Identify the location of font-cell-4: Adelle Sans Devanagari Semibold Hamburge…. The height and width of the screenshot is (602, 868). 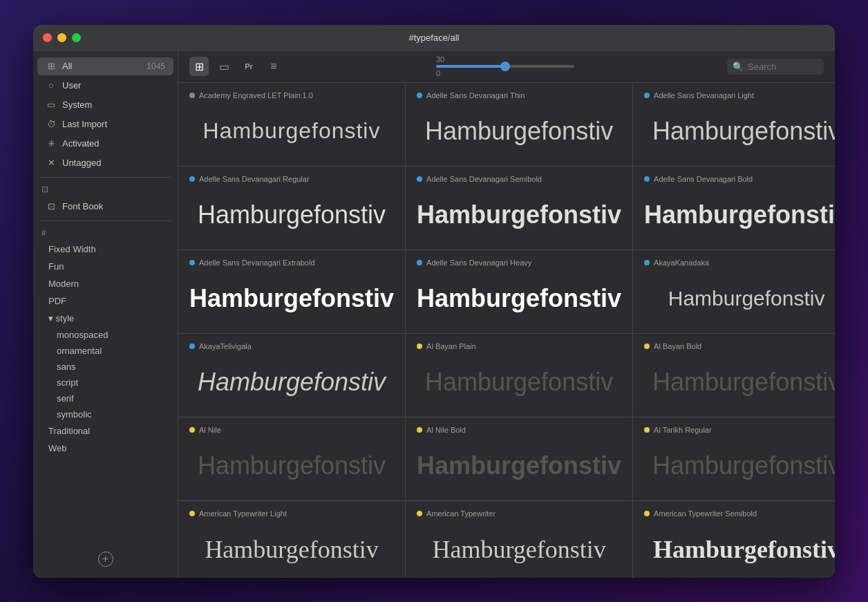
(519, 208).